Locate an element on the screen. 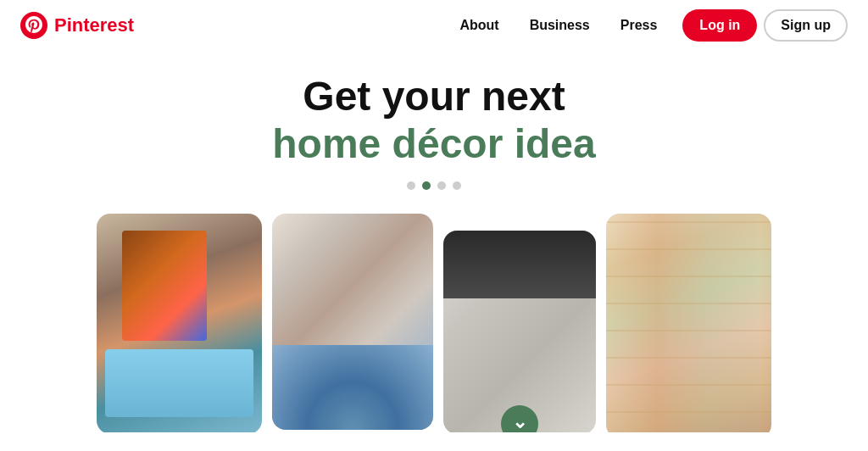  nav-press: Press is located at coordinates (639, 25).